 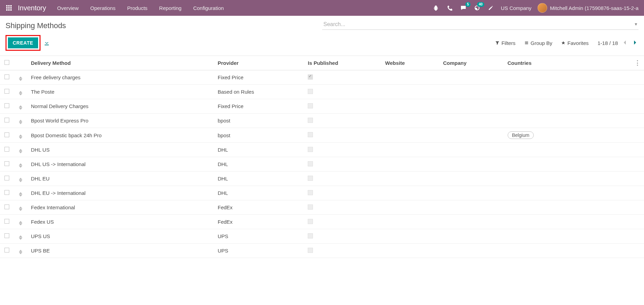 I want to click on filters-button: Filters, so click(x=506, y=43).